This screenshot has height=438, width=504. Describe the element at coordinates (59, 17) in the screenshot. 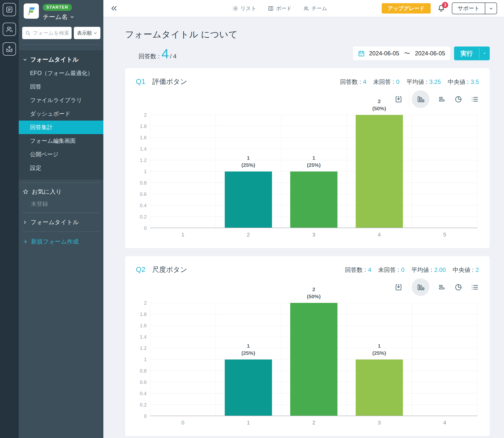

I see `team-selector: チーム名` at that location.